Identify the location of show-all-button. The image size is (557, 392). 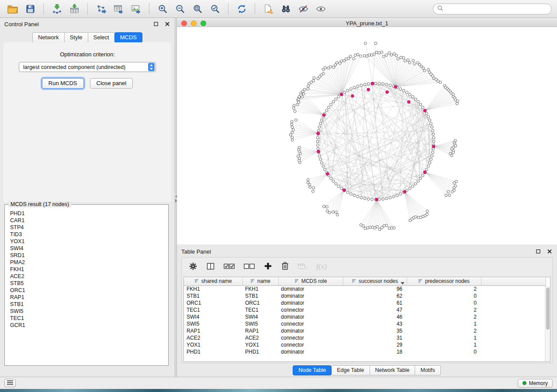
(321, 9).